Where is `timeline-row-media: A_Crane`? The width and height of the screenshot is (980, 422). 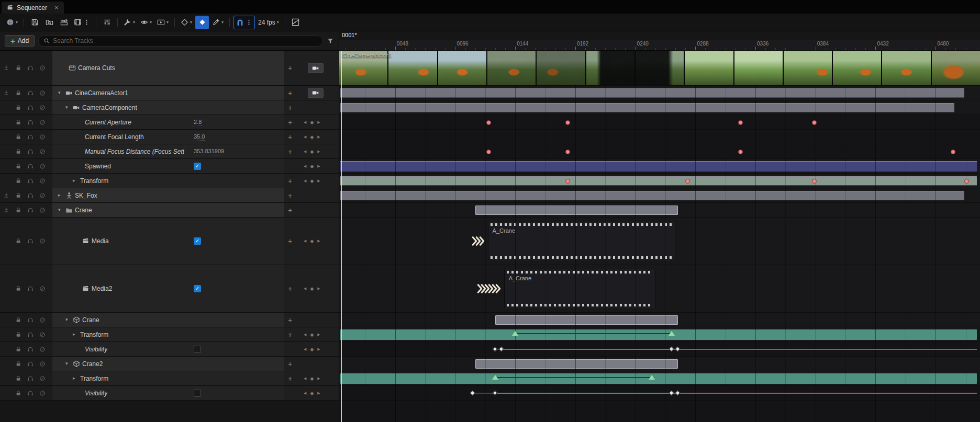 timeline-row-media: A_Crane is located at coordinates (660, 241).